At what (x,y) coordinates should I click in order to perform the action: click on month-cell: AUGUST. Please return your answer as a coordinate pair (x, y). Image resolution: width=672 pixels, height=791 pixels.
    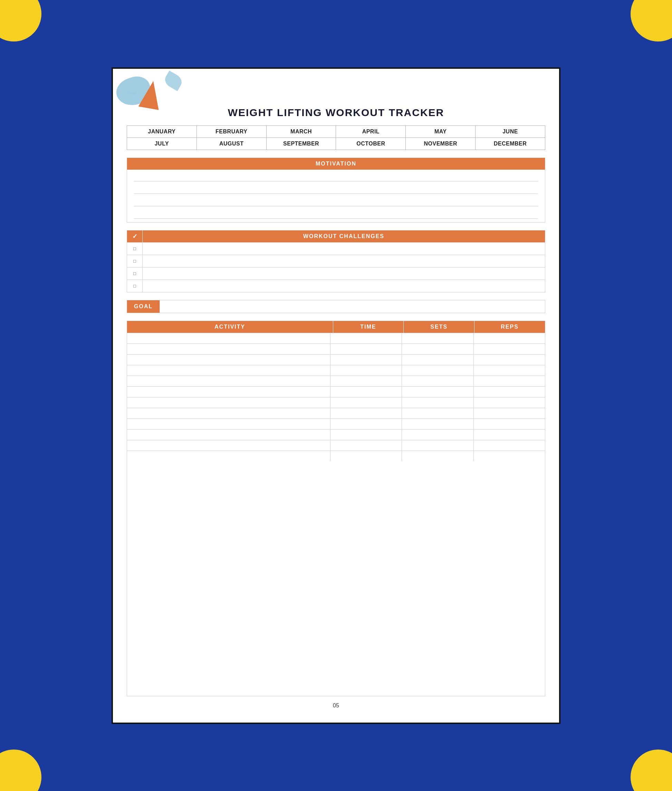
    Looking at the image, I should click on (232, 144).